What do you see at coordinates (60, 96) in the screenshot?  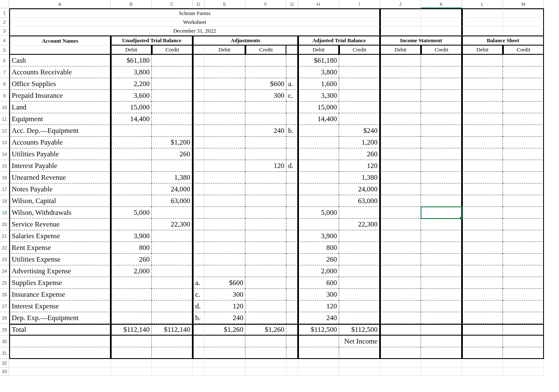 I see `account-name-9: Prepaid Insurance` at bounding box center [60, 96].